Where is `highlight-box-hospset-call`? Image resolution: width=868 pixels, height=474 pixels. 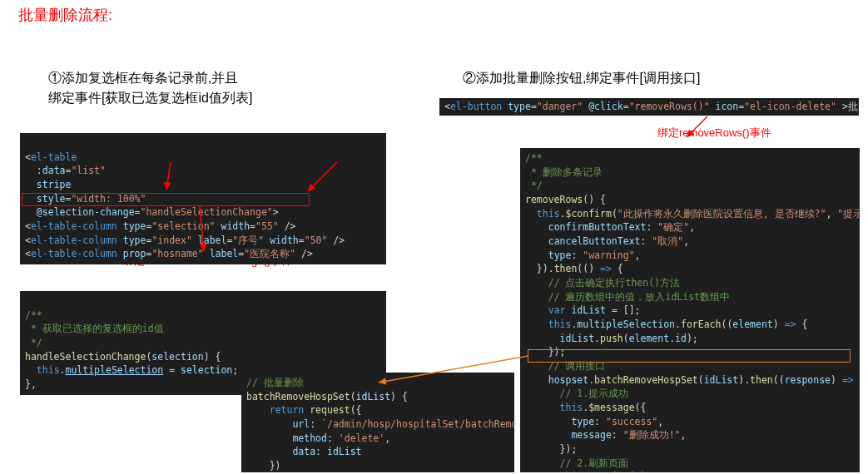
highlight-box-hospset-call is located at coordinates (689, 356).